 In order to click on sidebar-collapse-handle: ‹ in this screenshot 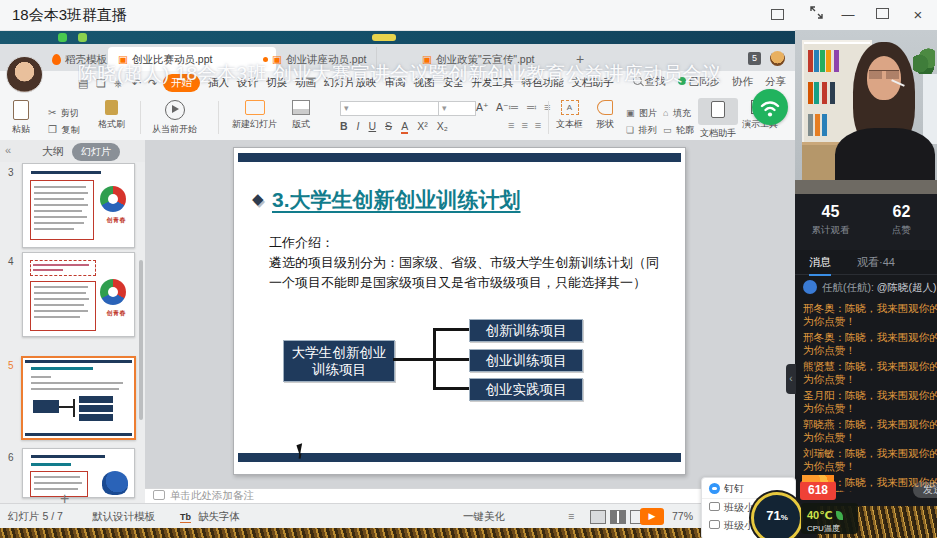, I will do `click(791, 379)`.